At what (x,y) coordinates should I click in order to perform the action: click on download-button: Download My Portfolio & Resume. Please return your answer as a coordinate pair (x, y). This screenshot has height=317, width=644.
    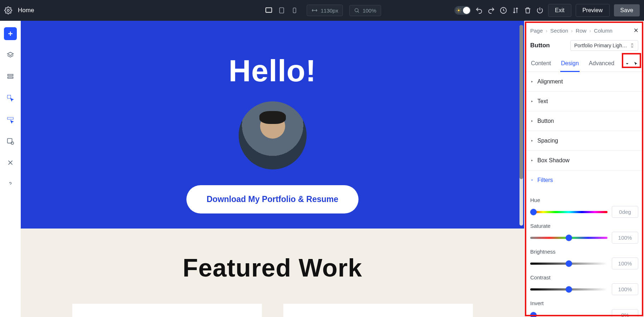
    Looking at the image, I should click on (272, 199).